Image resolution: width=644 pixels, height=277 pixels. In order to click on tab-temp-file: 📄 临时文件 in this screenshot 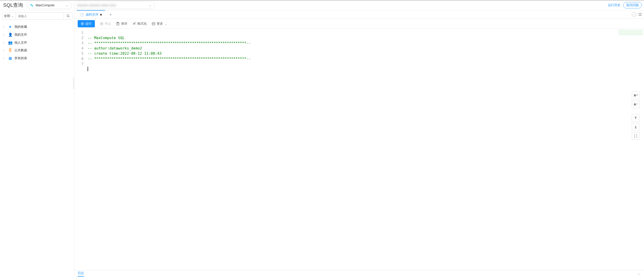, I will do `click(91, 15)`.